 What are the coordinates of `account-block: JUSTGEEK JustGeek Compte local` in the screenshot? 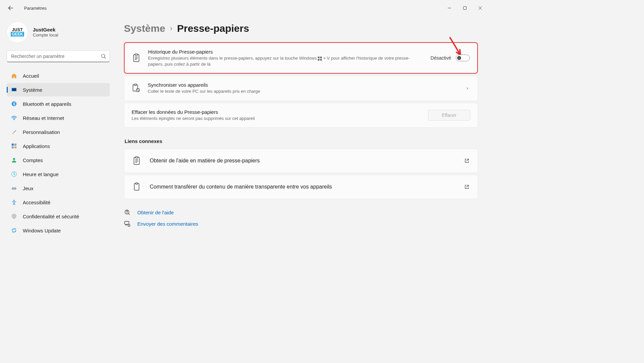 It's located at (58, 35).